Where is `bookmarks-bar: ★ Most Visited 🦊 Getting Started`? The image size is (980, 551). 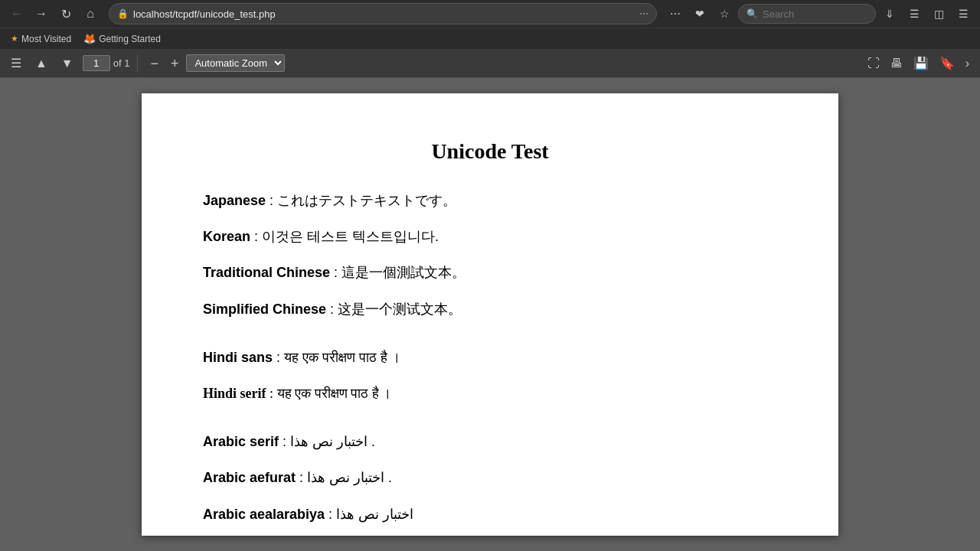
bookmarks-bar: ★ Most Visited 🦊 Getting Started is located at coordinates (490, 38).